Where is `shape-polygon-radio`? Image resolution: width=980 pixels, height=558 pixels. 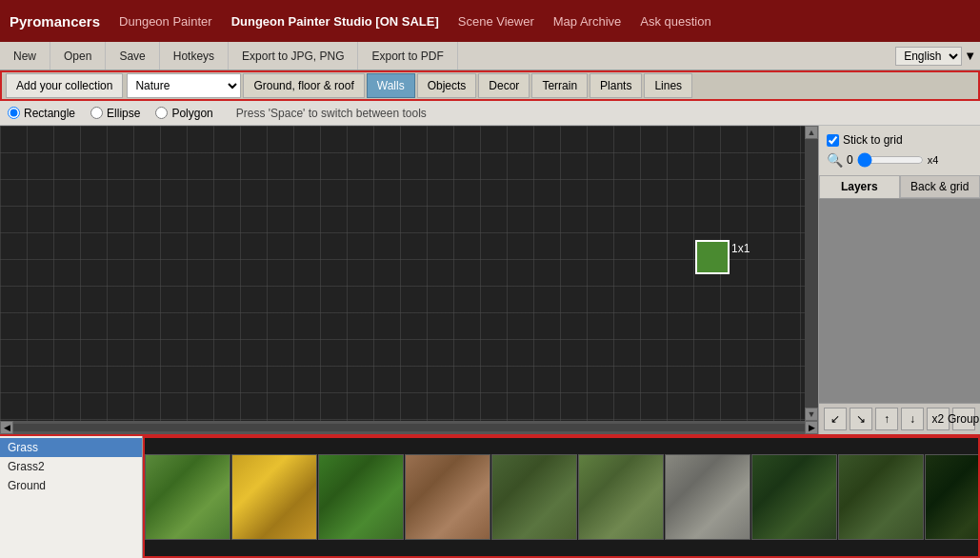 shape-polygon-radio is located at coordinates (162, 112).